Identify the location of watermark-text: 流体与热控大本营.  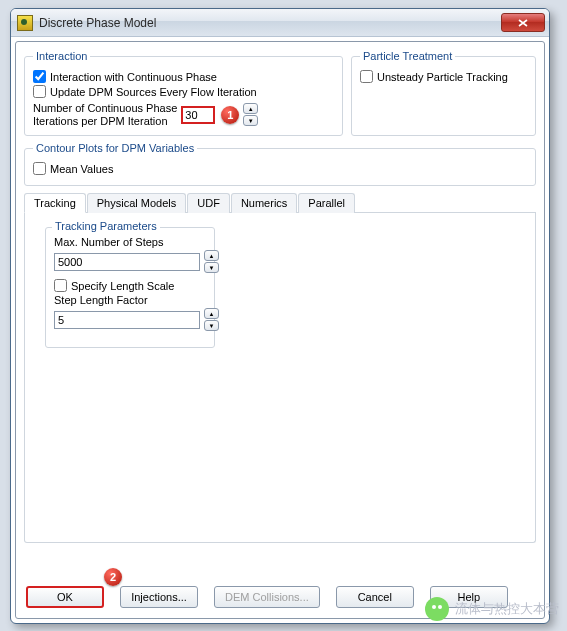
(507, 609).